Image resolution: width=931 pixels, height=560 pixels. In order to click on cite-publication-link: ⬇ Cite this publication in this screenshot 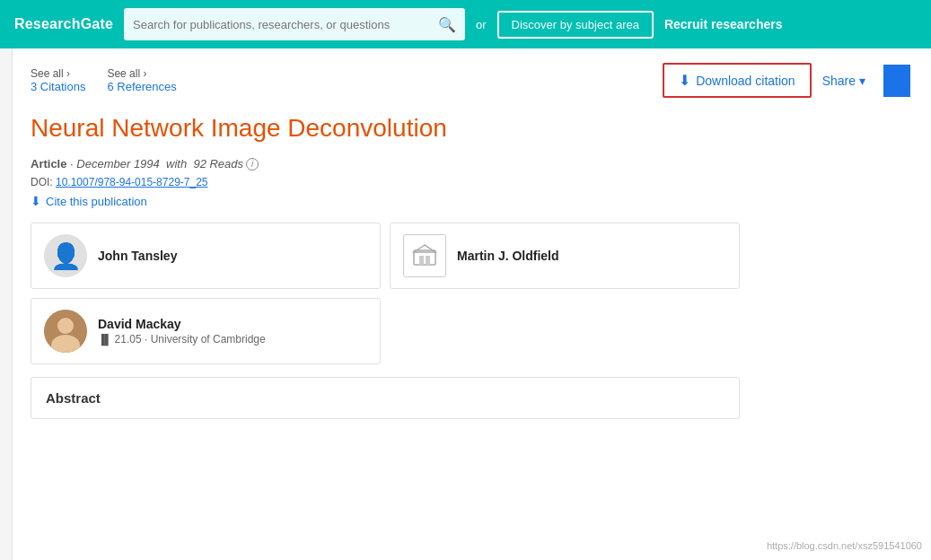, I will do `click(470, 201)`.